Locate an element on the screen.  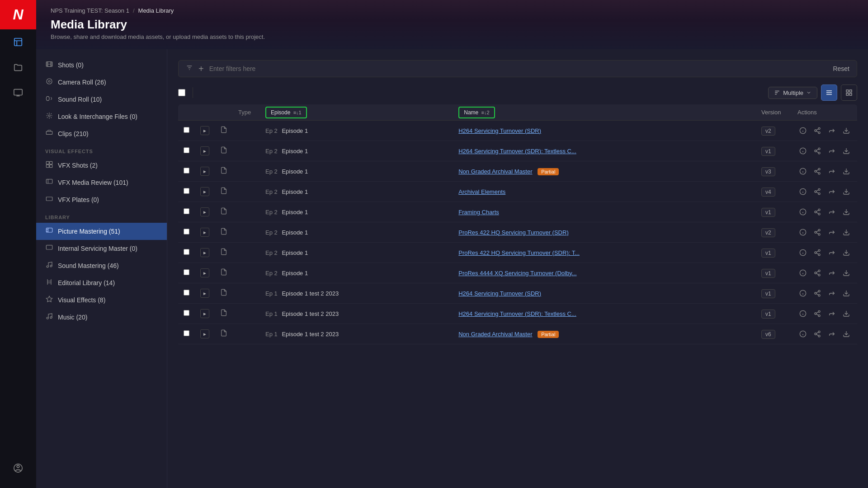
table-row: ► Ep 2 Episode 1 Framing Charts v1 is located at coordinates (518, 212).